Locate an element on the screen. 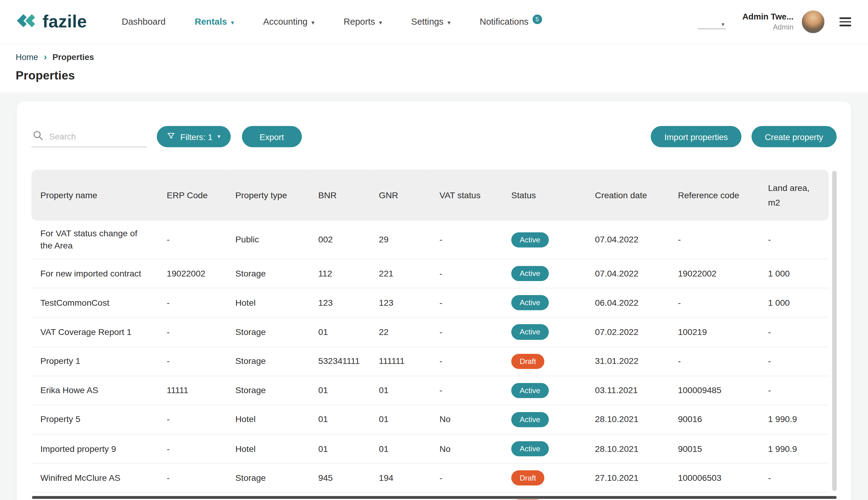  cell-bnr: 532341111 is located at coordinates (341, 361).